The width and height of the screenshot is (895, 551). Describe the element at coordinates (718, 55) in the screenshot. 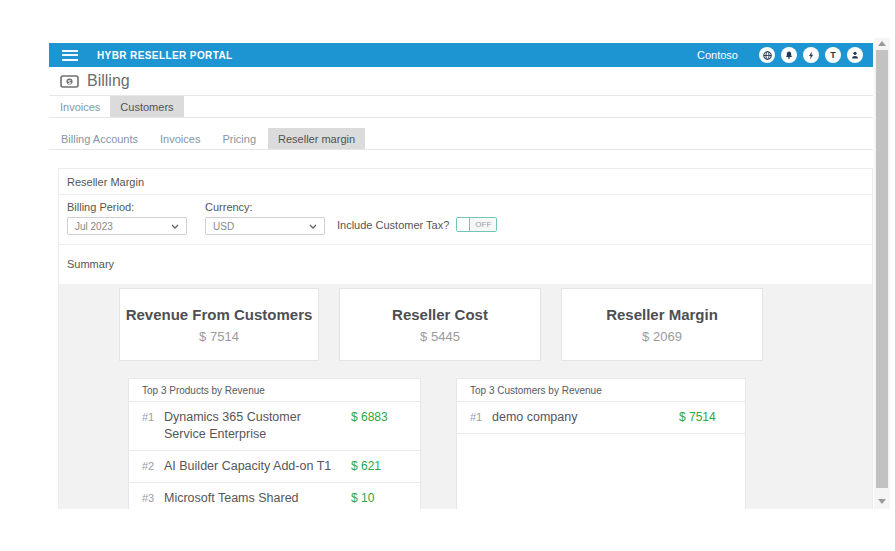

I see `account-name: Contoso` at that location.